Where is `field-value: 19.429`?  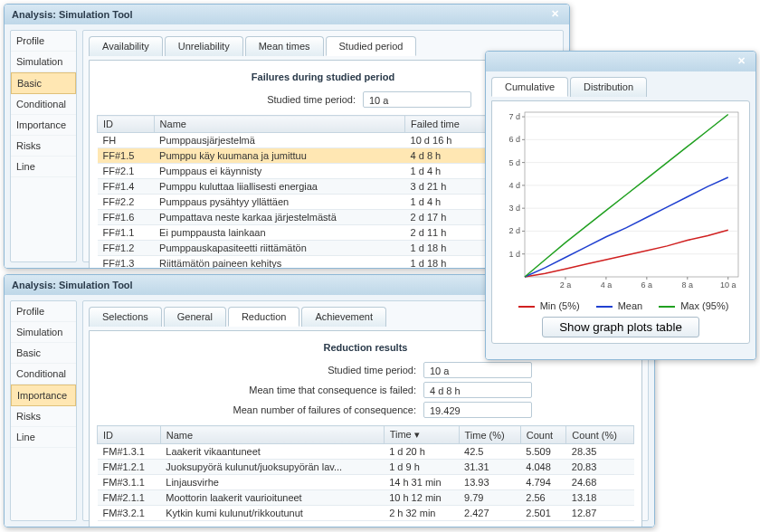 field-value: 19.429 is located at coordinates (478, 410).